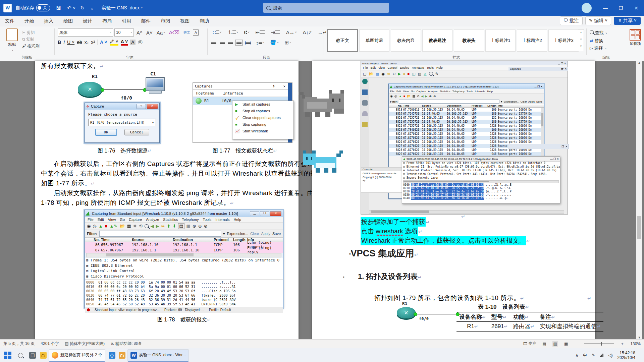 The image size is (644, 362). I want to click on ok-button: OK, so click(106, 132).